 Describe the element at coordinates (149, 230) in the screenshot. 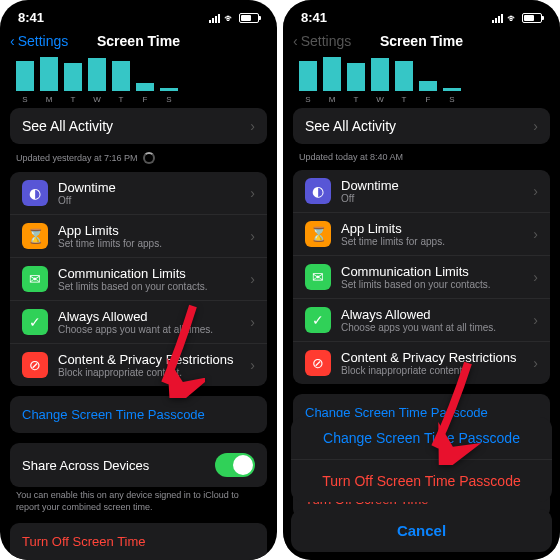

I see `row-title: App Limits` at that location.